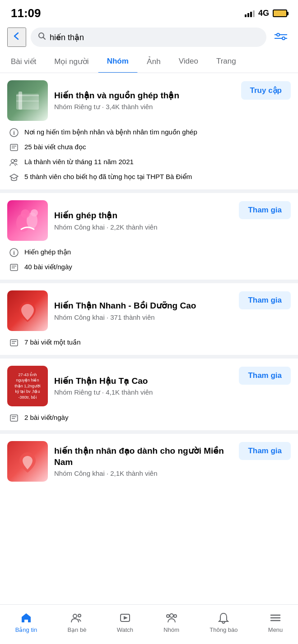  What do you see at coordinates (149, 386) in the screenshot?
I see `group-header-4: 27-43 tỉnh nguyện hiến thận 1,2người ký …` at bounding box center [149, 386].